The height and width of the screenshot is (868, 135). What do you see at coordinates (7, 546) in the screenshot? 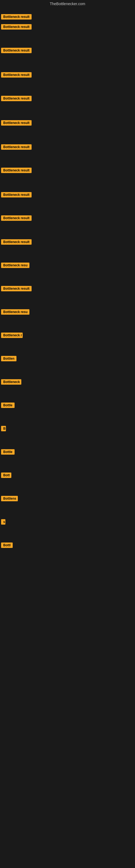
I see `result-row-24: Bottl` at bounding box center [7, 546].